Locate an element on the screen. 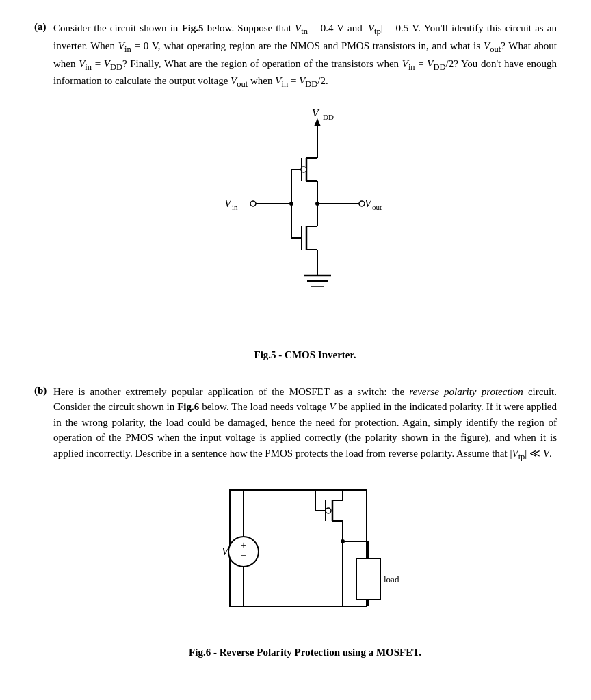 This screenshot has width=591, height=700. fig5-caption-text: - CMOS Inverter. is located at coordinates (316, 355).